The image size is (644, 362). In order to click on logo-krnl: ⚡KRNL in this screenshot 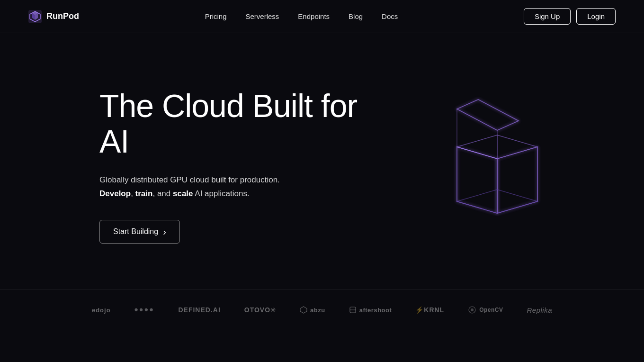, I will do `click(430, 310)`.